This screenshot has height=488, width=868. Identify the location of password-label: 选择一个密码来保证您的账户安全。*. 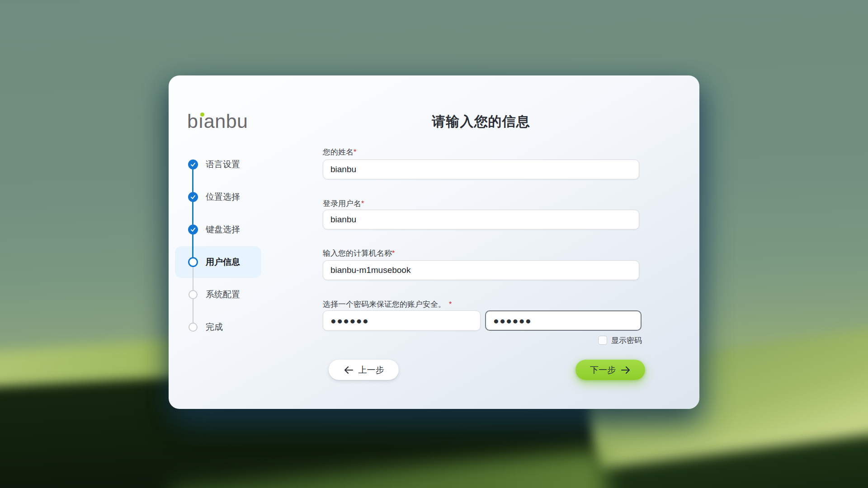
(387, 305).